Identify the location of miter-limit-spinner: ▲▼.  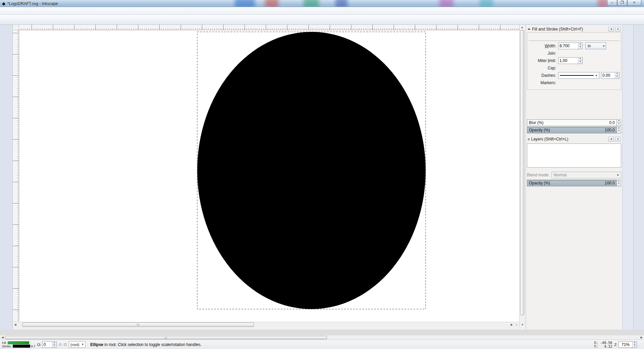
(580, 61).